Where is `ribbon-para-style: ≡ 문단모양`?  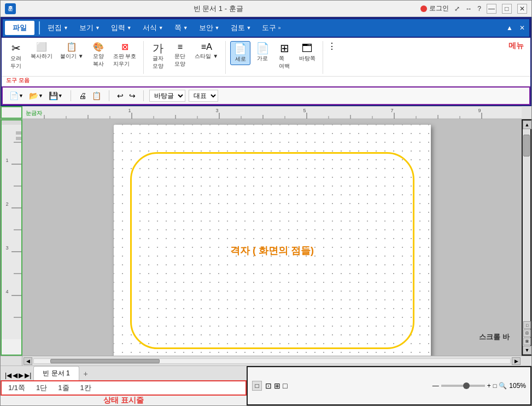 ribbon-para-style: ≡ 문단모양 is located at coordinates (180, 55).